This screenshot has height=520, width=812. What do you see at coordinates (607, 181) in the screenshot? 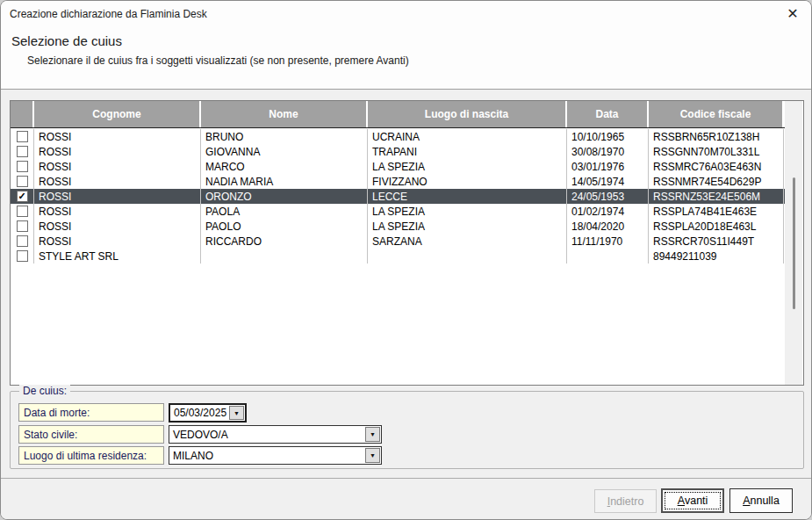
I see `cell-data: 14/05/1974` at bounding box center [607, 181].